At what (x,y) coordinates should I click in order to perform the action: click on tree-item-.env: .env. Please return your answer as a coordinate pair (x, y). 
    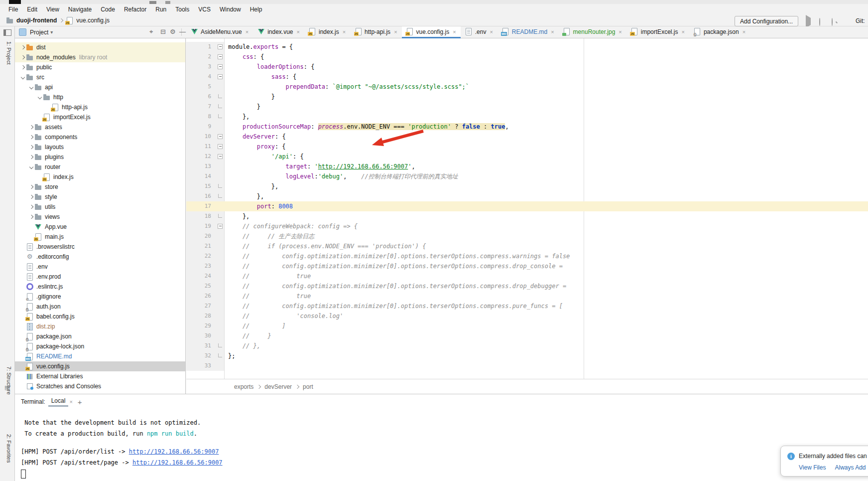
    Looking at the image, I should click on (100, 267).